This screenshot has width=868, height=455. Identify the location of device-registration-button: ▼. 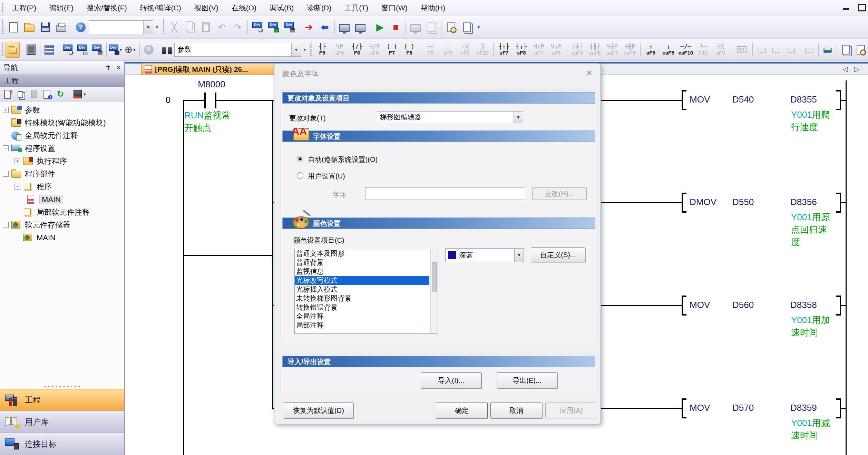
(116, 50).